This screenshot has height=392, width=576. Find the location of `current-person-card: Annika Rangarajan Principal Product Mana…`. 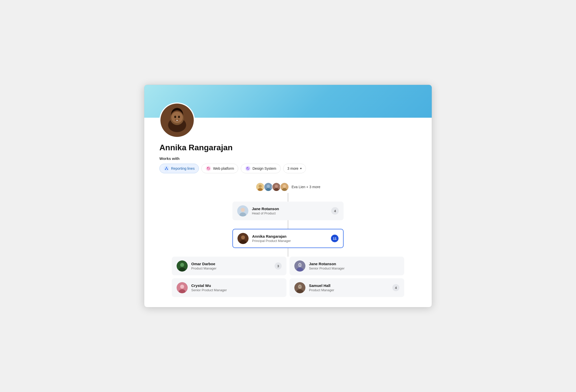

current-person-card: Annika Rangarajan Principal Product Mana… is located at coordinates (288, 238).